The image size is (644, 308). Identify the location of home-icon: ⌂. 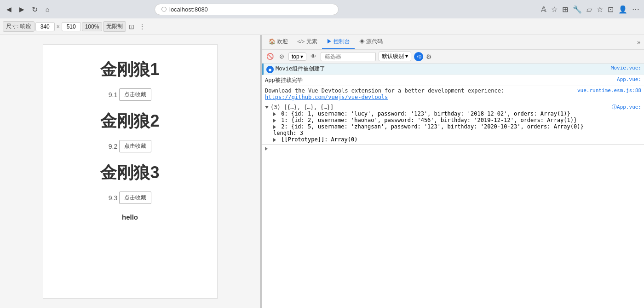
(47, 9).